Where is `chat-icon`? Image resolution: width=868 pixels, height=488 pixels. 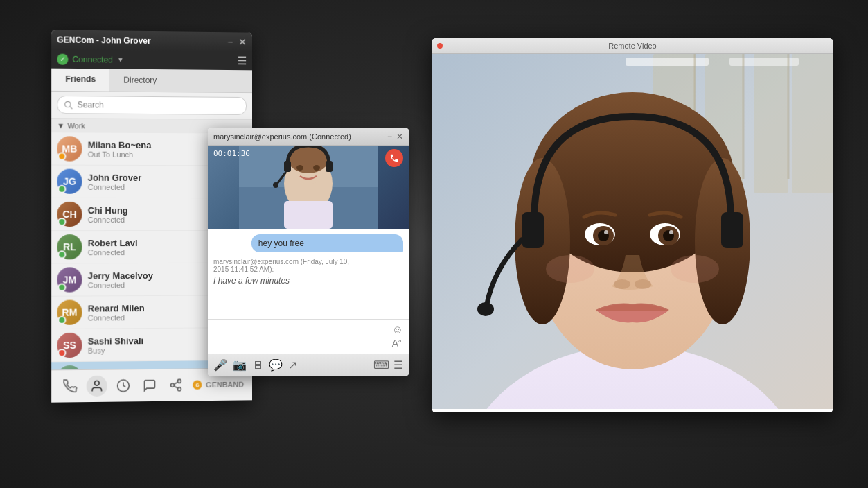
chat-icon is located at coordinates (150, 385).